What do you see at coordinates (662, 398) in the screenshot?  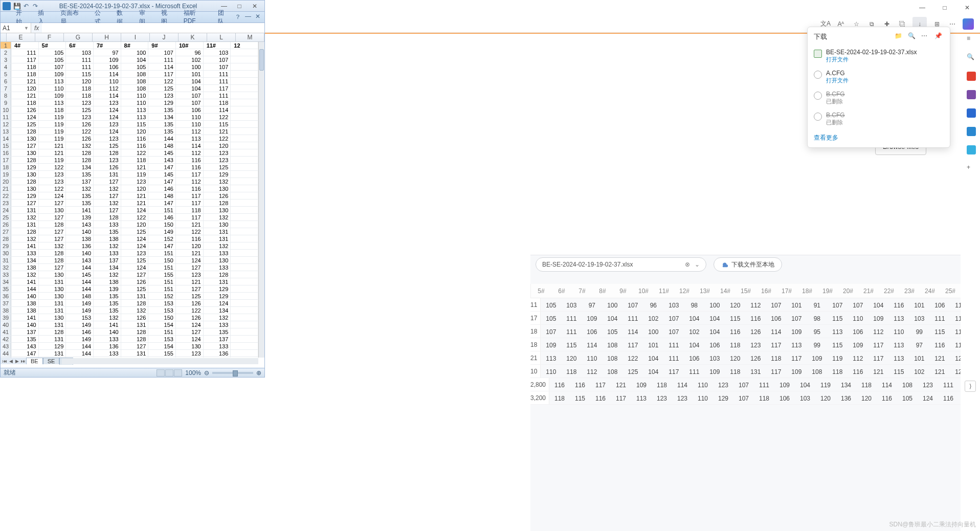 I see `table-cell: 123` at bounding box center [662, 398].